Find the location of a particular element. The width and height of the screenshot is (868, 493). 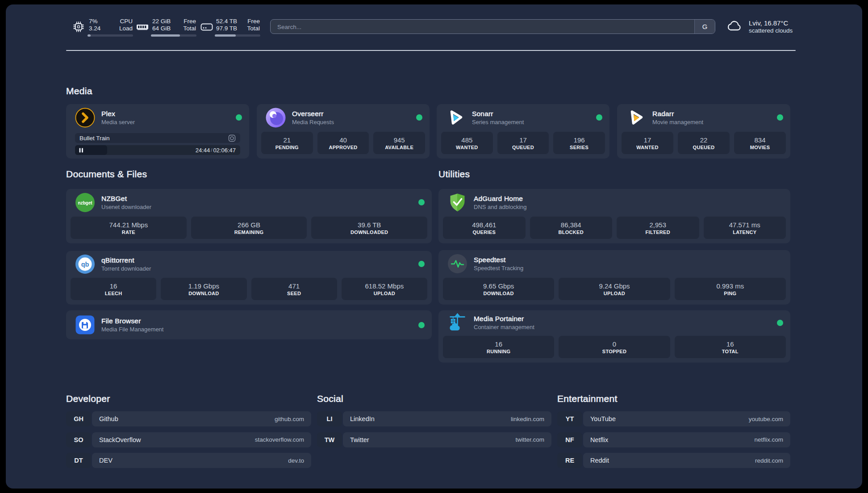

memory-stat-text: 22 GiBFree64 GiBTotal is located at coordinates (174, 25).